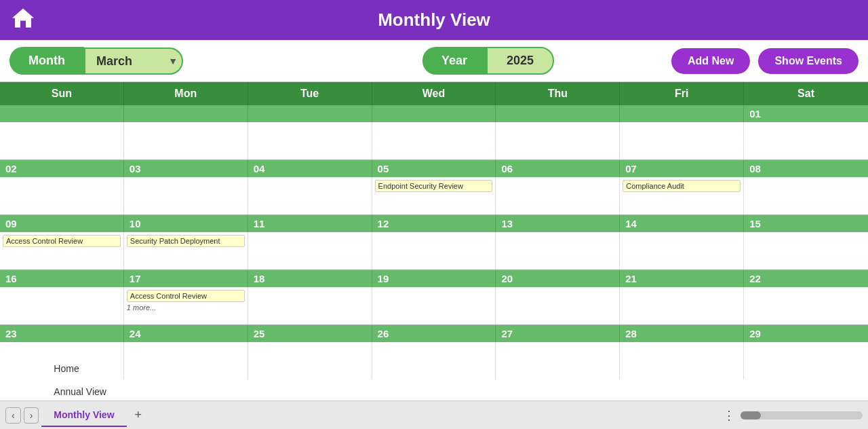  I want to click on event-chip: Compliance Audit, so click(682, 186).